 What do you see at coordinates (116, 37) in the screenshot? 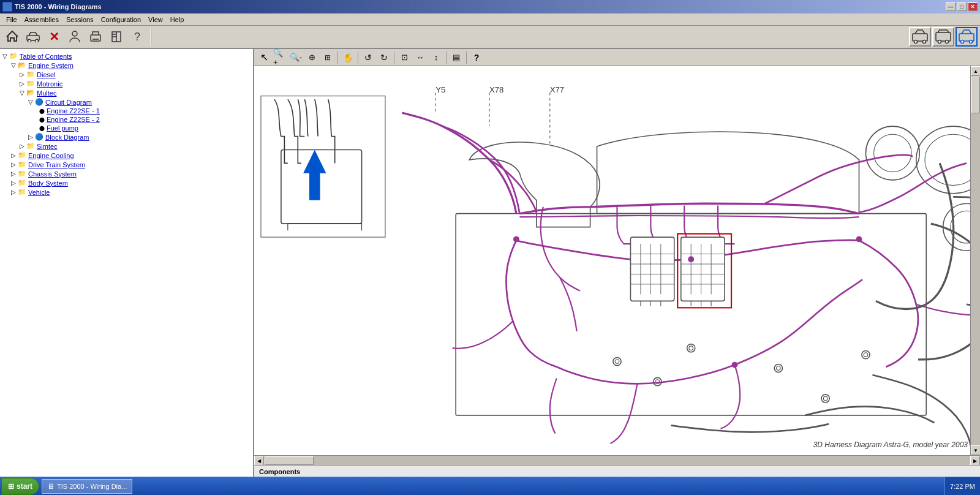
I see `book-button` at bounding box center [116, 37].